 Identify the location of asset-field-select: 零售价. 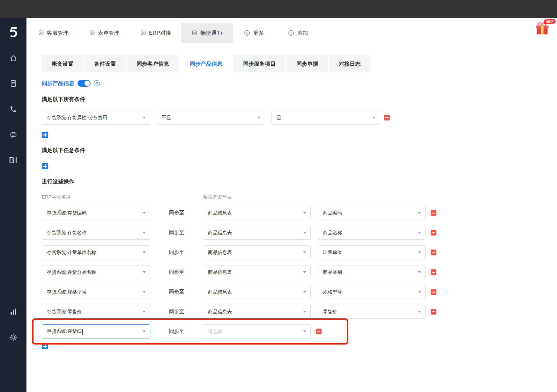
(372, 312).